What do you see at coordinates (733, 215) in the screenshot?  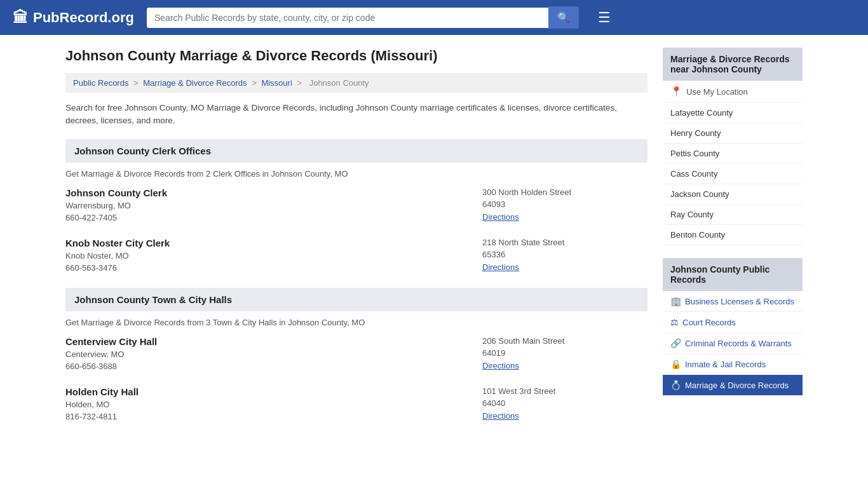 I see `sidebar-county-ray: Ray County` at bounding box center [733, 215].